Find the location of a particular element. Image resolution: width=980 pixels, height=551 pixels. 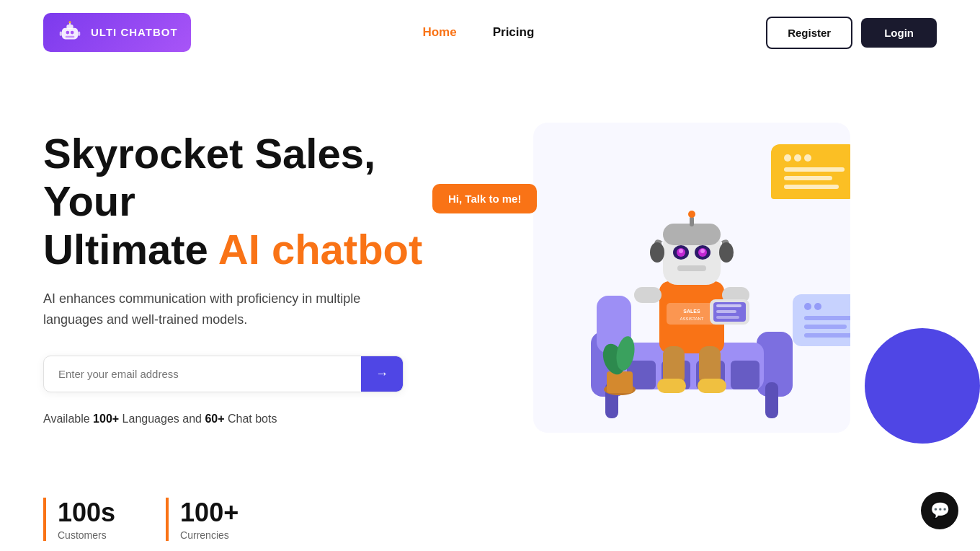

robot-illustration: SALES ASSISTANT is located at coordinates (692, 296).